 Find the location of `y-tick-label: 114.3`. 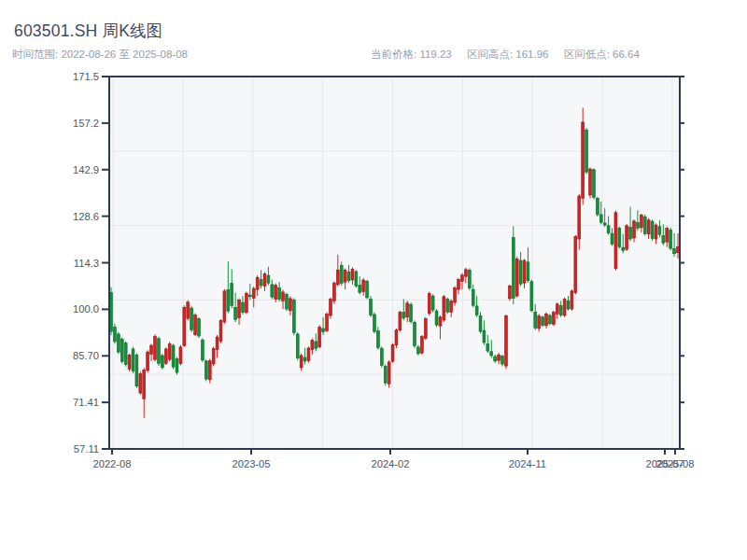

y-tick-label: 114.3 is located at coordinates (86, 263).